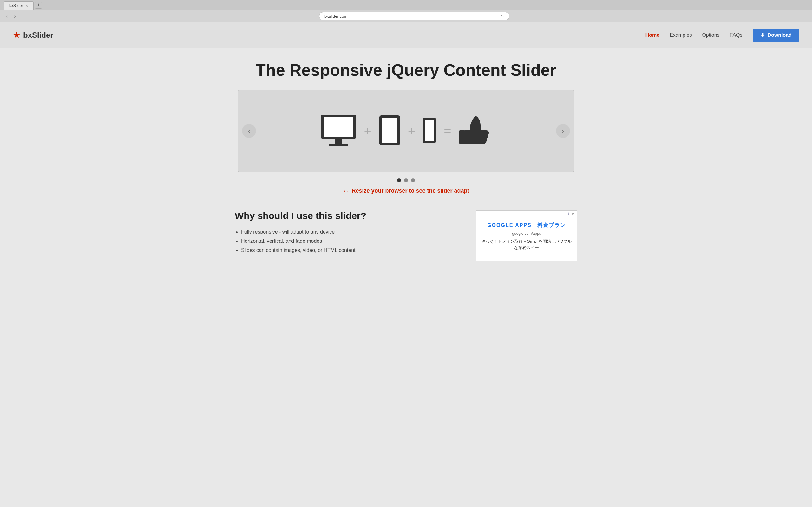 The width and height of the screenshot is (812, 507). Describe the element at coordinates (343, 233) in the screenshot. I see `why-left-column: Why should I use this slider? Fully resp…` at that location.